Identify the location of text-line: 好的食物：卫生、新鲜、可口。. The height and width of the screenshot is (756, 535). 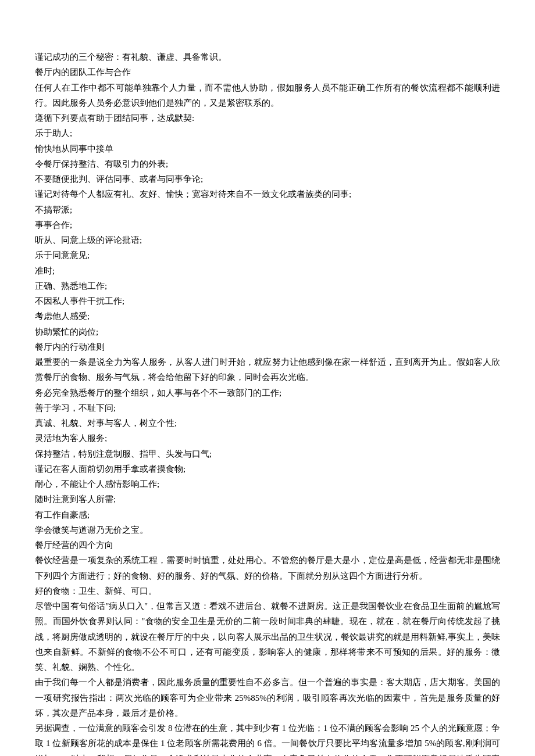
(268, 591).